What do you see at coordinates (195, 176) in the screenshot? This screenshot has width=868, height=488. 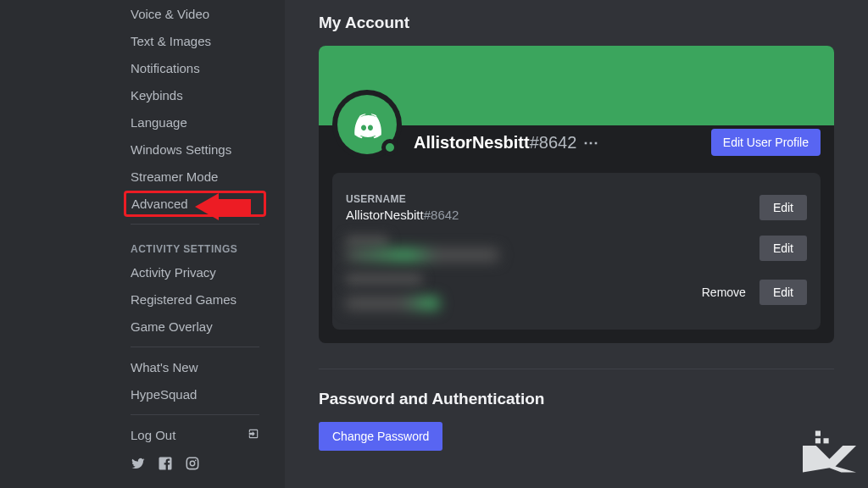 I see `sidebar-item-streamer-mode: Streamer Mode` at bounding box center [195, 176].